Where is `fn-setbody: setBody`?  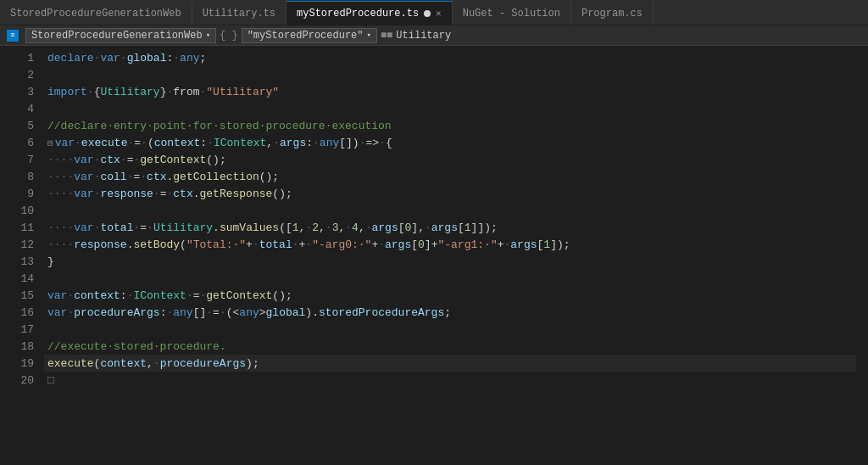
fn-setbody: setBody is located at coordinates (156, 244).